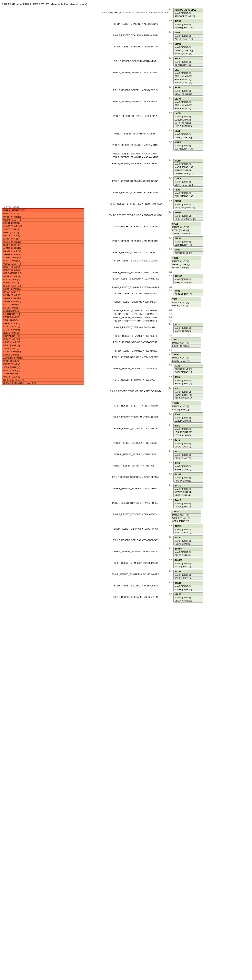 This screenshot has height=980, width=252. I want to click on relation-label: PSHLP_RESBBT_ST:BAUGR = MARA-MATNR, so click(136, 143).